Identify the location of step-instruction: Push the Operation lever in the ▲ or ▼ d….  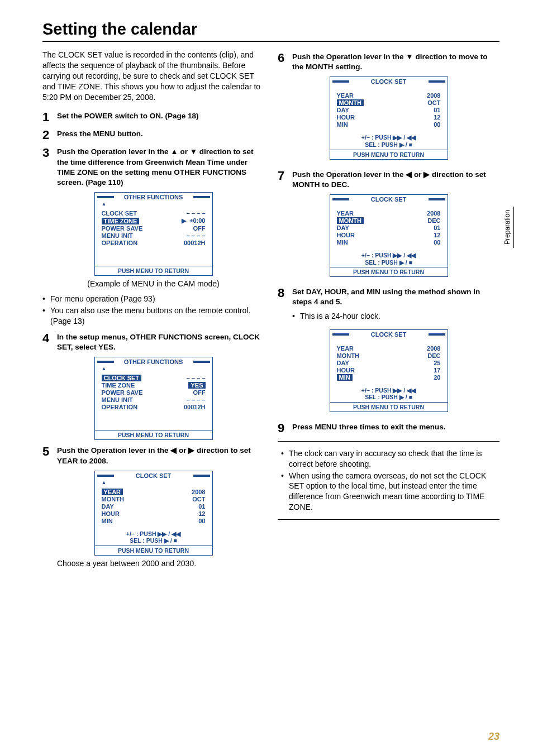
(161, 168).